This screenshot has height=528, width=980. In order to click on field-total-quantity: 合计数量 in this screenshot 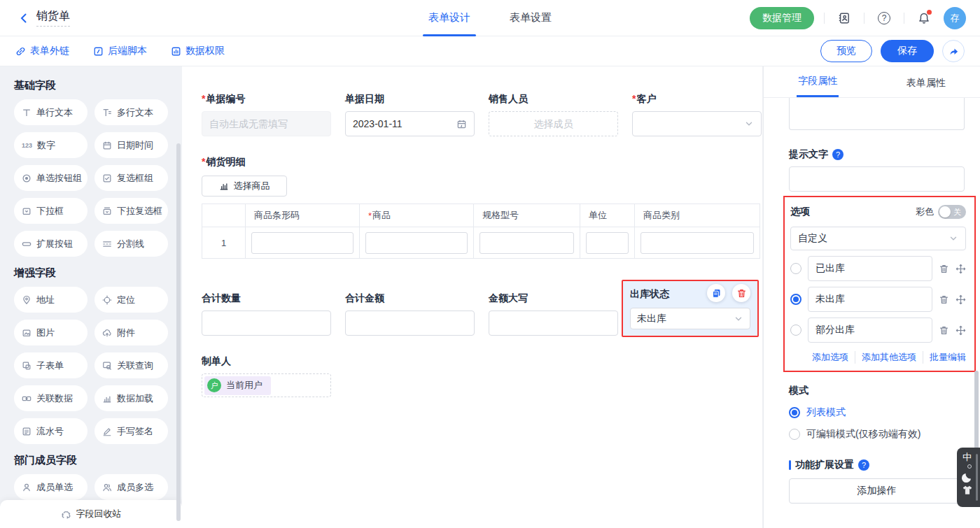, I will do `click(266, 314)`.